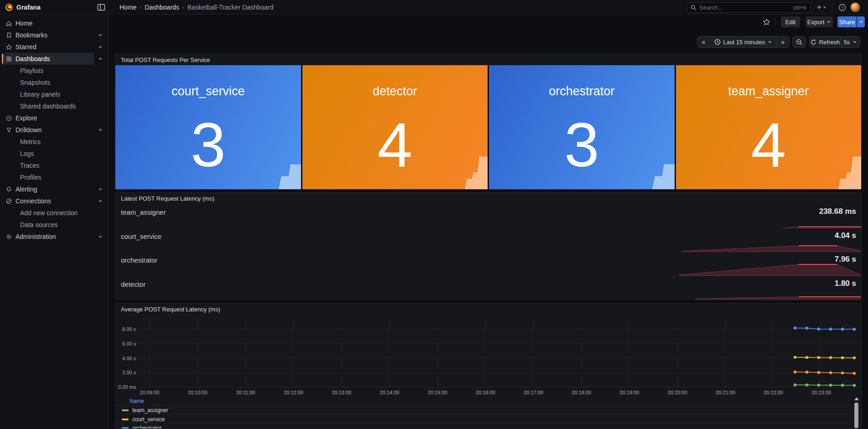 The image size is (868, 429). What do you see at coordinates (534, 393) in the screenshot?
I see `svg-text: 20:17:00` at bounding box center [534, 393].